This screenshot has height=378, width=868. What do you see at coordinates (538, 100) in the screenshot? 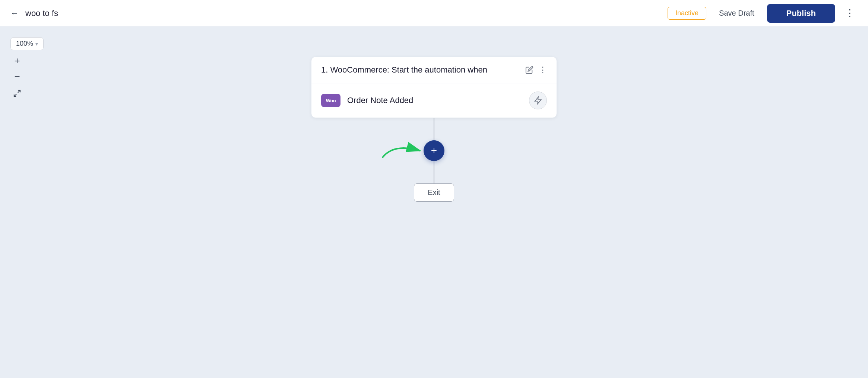
I see `lightning-button` at bounding box center [538, 100].